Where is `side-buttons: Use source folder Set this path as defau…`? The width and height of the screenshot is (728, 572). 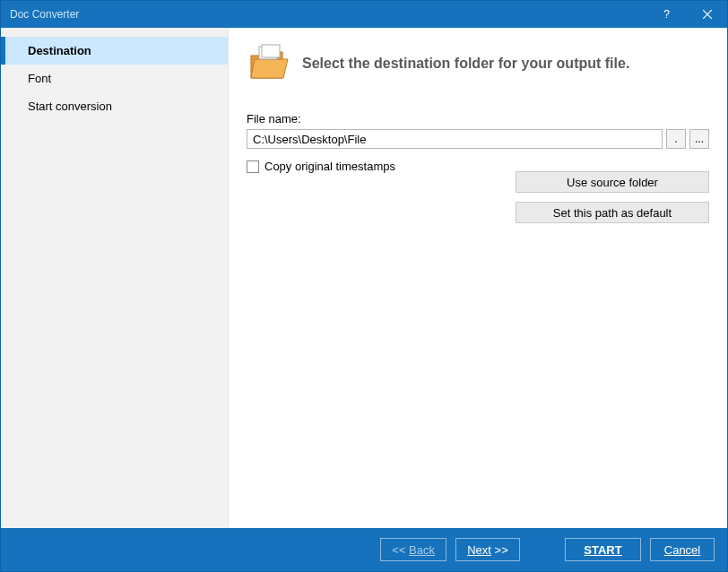 side-buttons: Use source folder Set this path as defau… is located at coordinates (612, 197).